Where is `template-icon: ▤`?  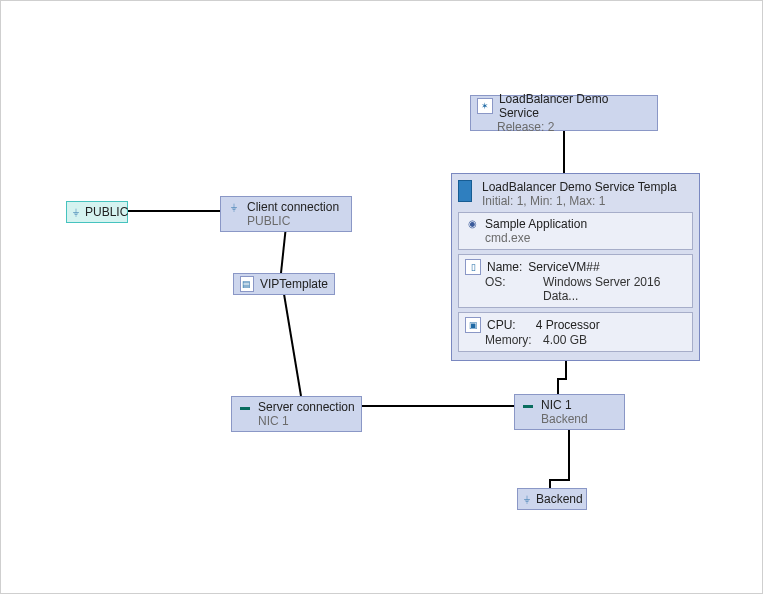 template-icon: ▤ is located at coordinates (247, 284).